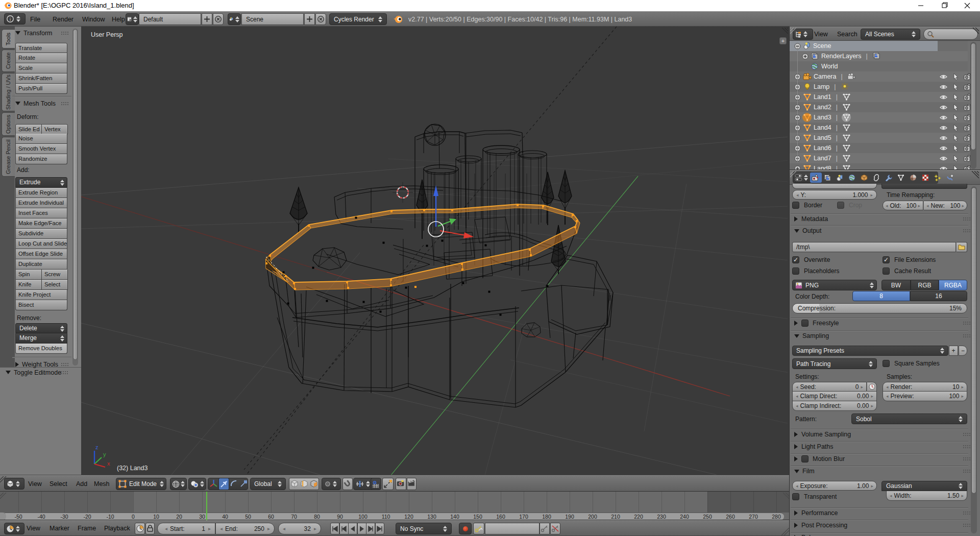  Describe the element at coordinates (97, 448) in the screenshot. I see `svg-text: z` at that location.